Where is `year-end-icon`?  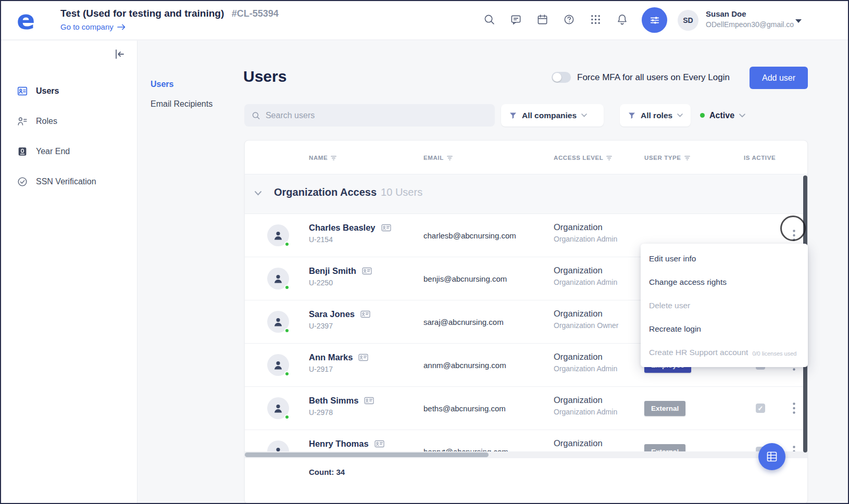
year-end-icon is located at coordinates (22, 152).